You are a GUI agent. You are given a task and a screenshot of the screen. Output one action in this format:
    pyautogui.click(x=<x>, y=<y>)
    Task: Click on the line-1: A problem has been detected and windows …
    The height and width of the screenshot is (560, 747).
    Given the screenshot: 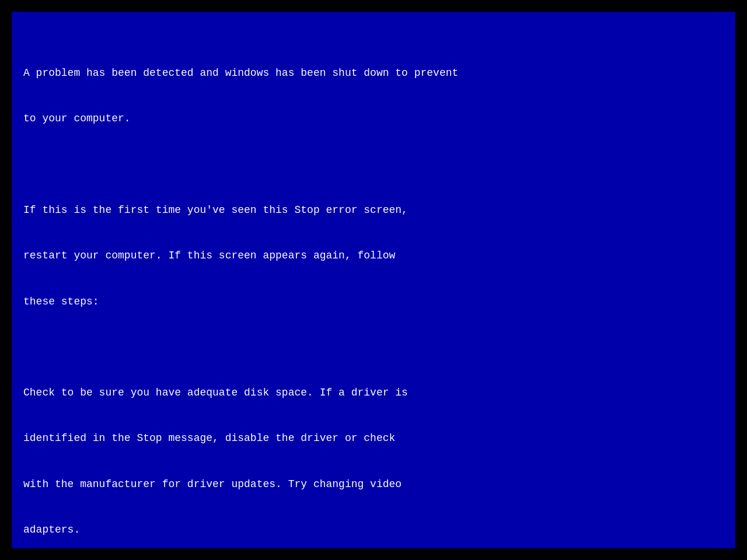 What is the action you would take?
    pyautogui.click(x=376, y=73)
    